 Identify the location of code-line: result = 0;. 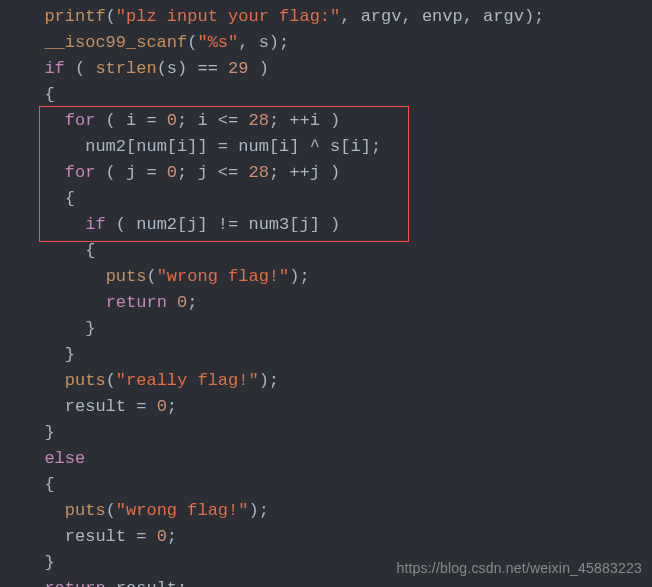
(284, 537).